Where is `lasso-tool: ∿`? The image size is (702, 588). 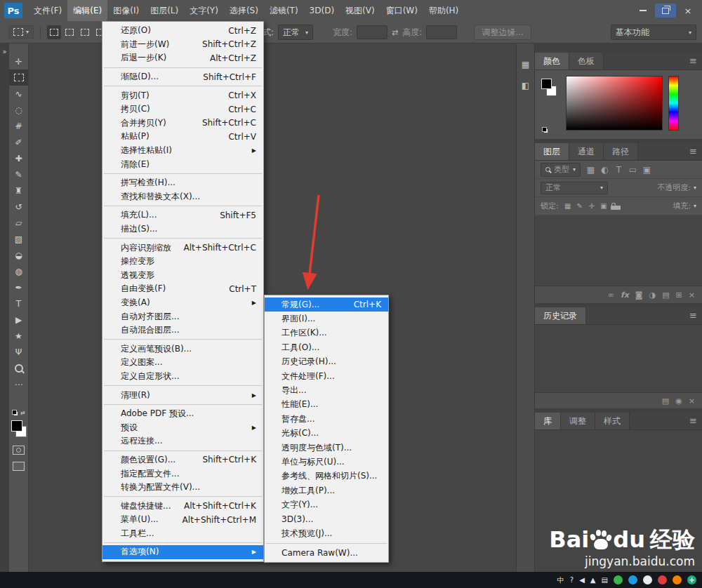
lasso-tool: ∿ is located at coordinates (18, 94).